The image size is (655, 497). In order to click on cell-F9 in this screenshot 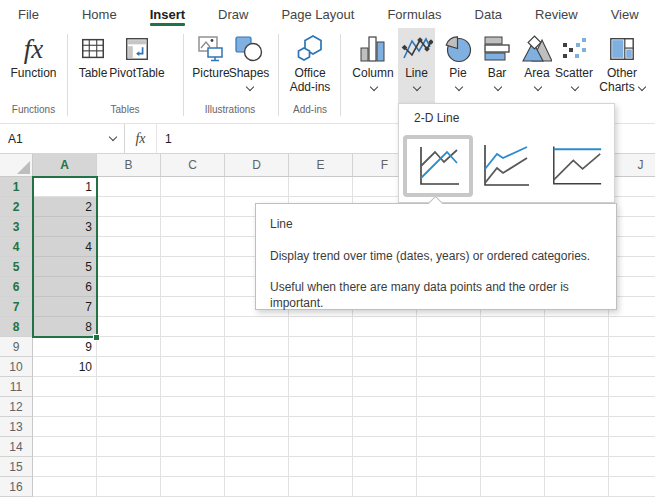, I will do `click(385, 347)`.